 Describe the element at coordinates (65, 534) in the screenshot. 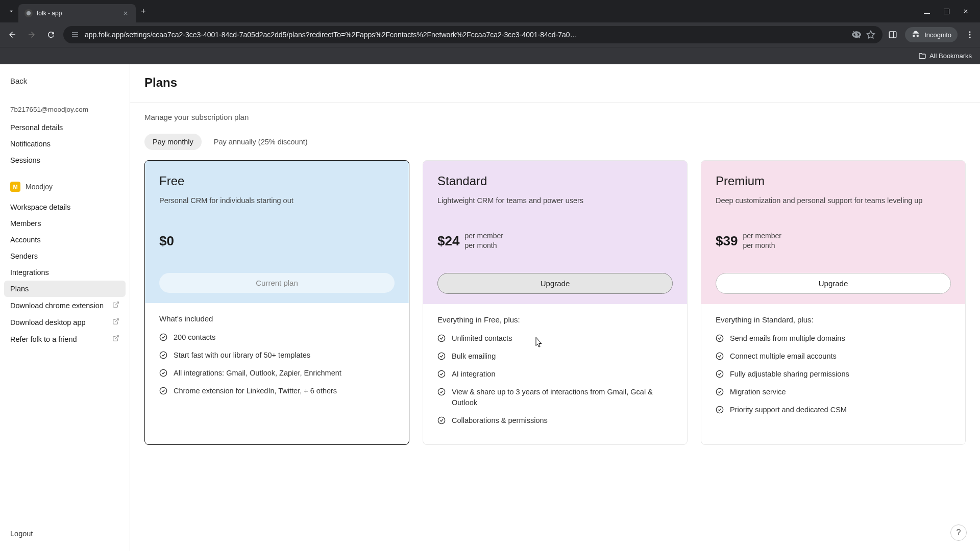

I see `logout-link: Logout` at that location.